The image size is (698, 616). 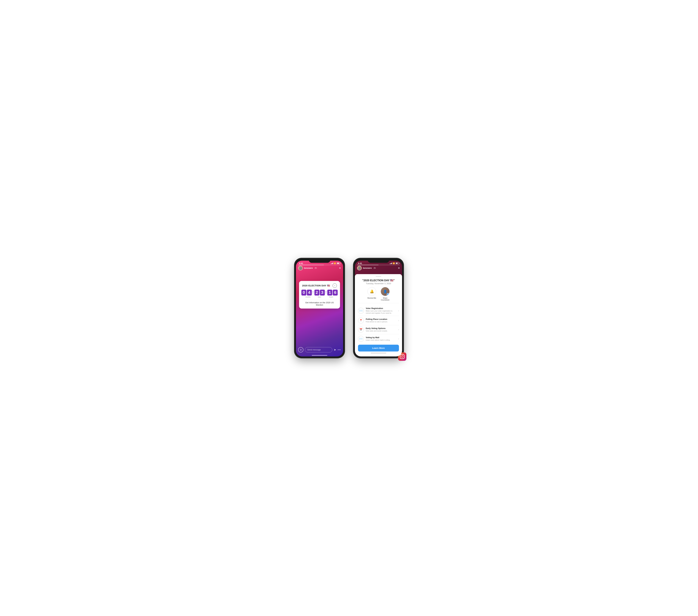 I want to click on countdown-widget: 2020 ELECTION DAY 🇺🇸 › 0 4 : 2 3 :, so click(x=320, y=295).